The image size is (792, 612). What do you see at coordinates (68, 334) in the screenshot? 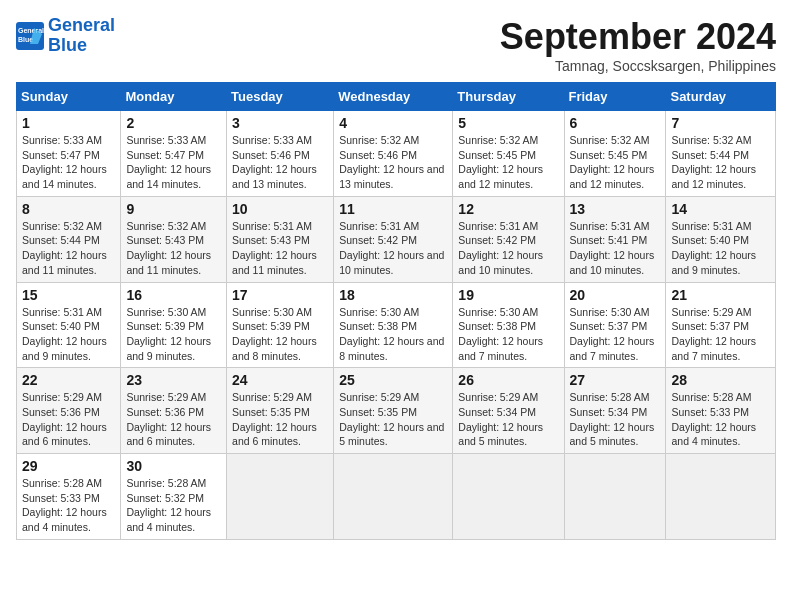
I see `day-info: Sunrise: 5:31 AM Sunset: 5:40 PM Dayligh…` at bounding box center [68, 334].